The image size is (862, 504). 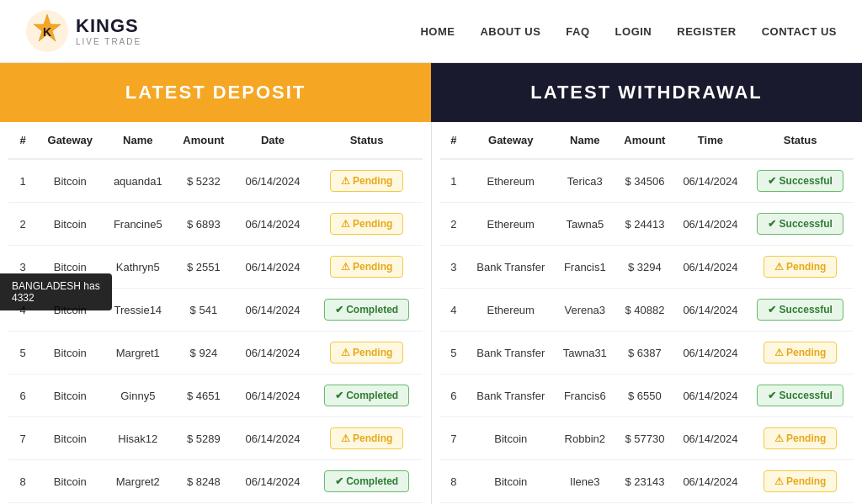 I want to click on nav-item-register: REGISTER, so click(x=706, y=31).